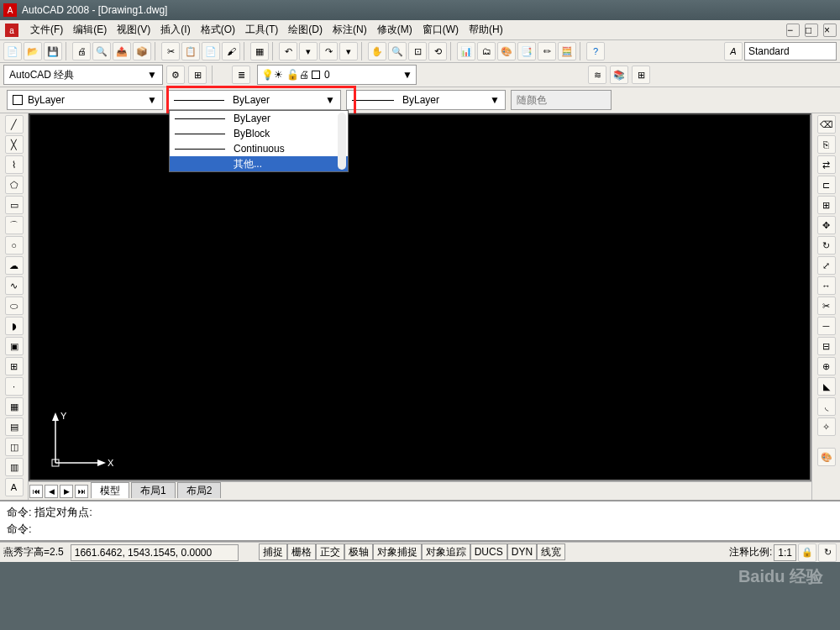  Describe the element at coordinates (259, 134) in the screenshot. I see `linetype-option: ByBlock` at that location.